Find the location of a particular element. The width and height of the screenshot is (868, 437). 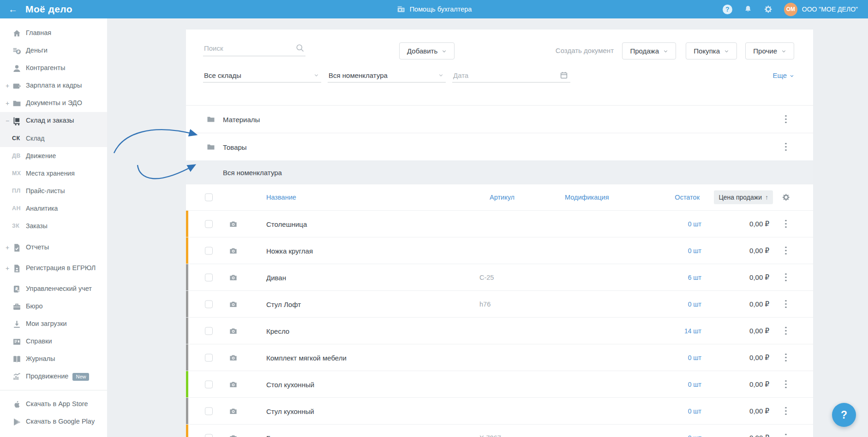

table-row: Бумага упаковочная Х-7067 0 шт 0,00 ₽ is located at coordinates (499, 431).